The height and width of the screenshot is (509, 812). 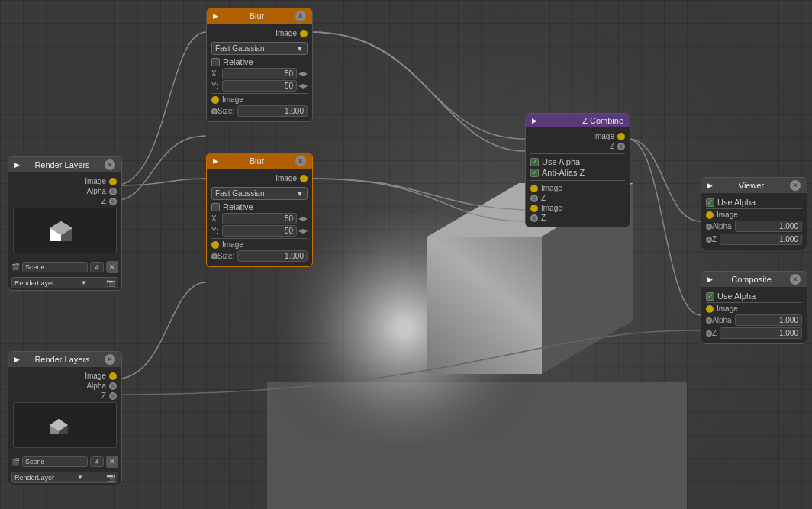 I want to click on blur-1-relative-checkbox, so click(x=215, y=63).